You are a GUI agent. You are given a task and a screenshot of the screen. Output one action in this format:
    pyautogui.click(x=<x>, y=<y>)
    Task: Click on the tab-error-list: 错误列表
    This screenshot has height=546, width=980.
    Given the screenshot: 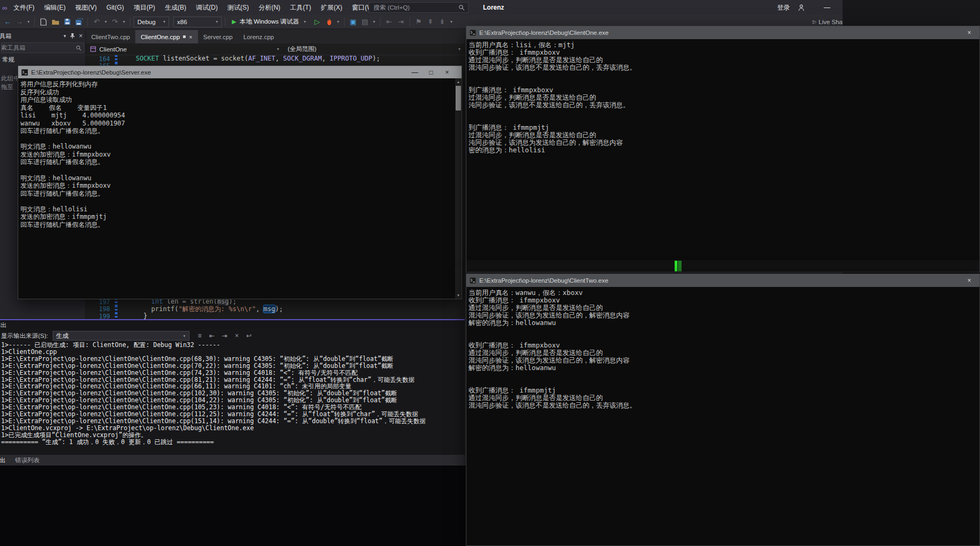 What is the action you would take?
    pyautogui.click(x=27, y=460)
    